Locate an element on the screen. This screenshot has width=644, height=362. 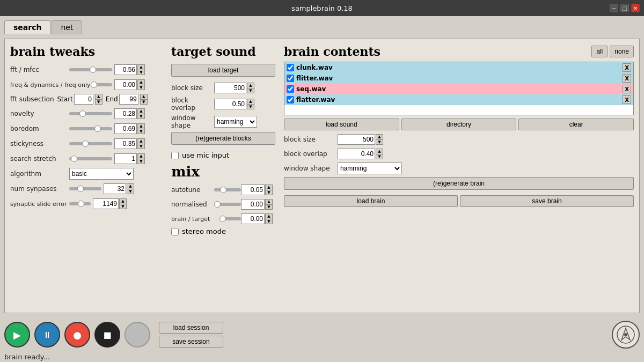
novelty-up: ▲ is located at coordinates (141, 111).